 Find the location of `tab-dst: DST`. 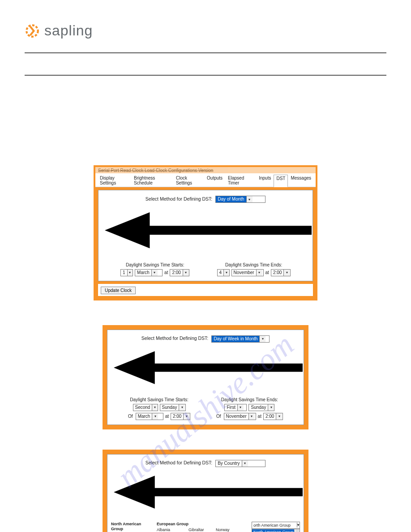

tab-dst: DST is located at coordinates (281, 181).